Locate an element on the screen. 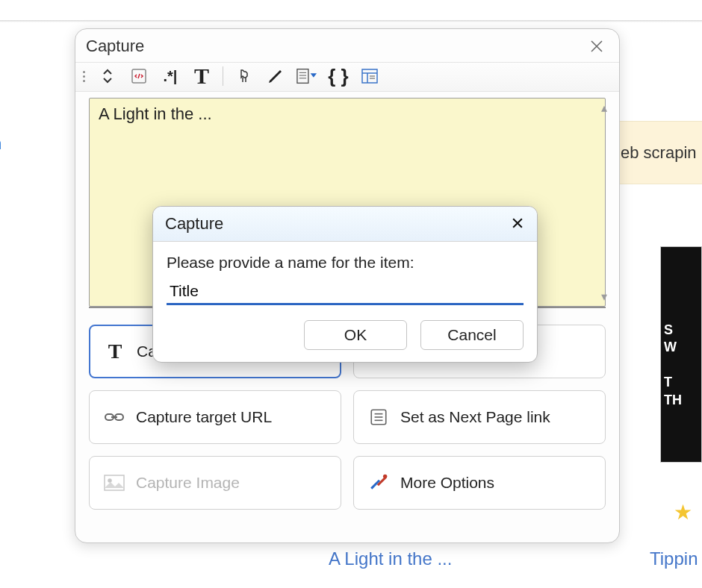  star-icon: ★ is located at coordinates (683, 512).